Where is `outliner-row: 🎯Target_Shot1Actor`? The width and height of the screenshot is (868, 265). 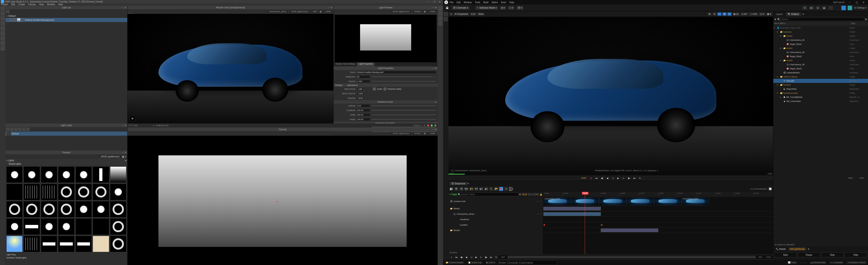 outliner-row: 🎯Target_Shot1Actor is located at coordinates (821, 44).